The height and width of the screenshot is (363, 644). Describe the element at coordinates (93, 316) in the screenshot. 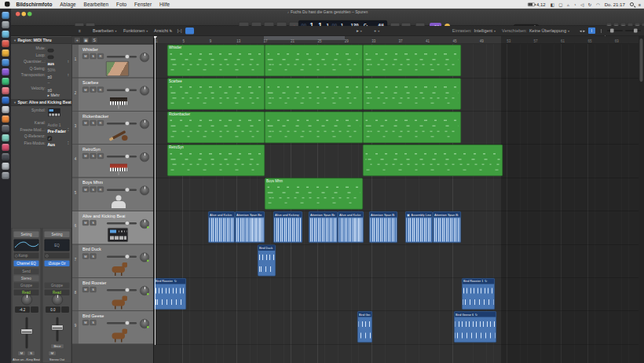

I see `track-name: Bird Geese` at that location.